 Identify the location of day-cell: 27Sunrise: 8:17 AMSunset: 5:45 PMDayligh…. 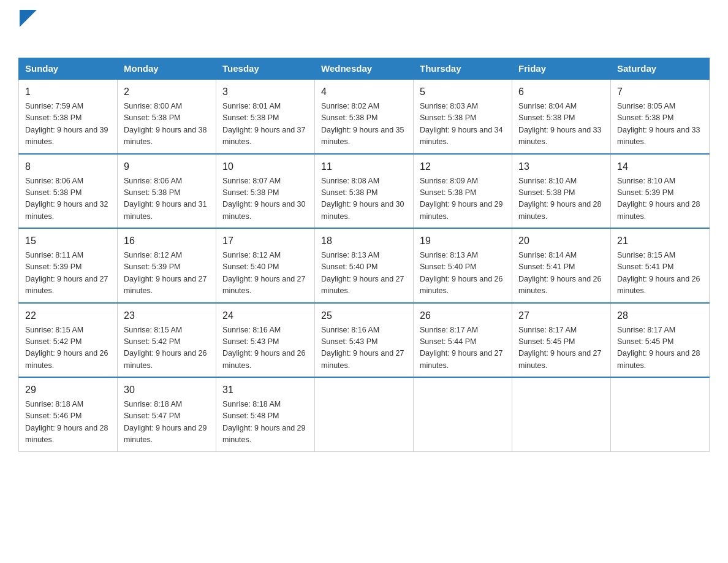
(561, 340).